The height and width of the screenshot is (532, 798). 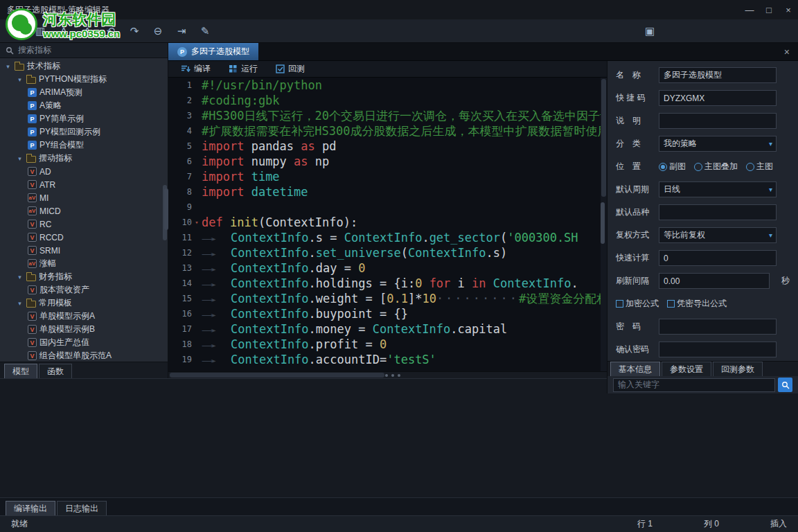 I want to click on code-token, so click(x=425, y=283).